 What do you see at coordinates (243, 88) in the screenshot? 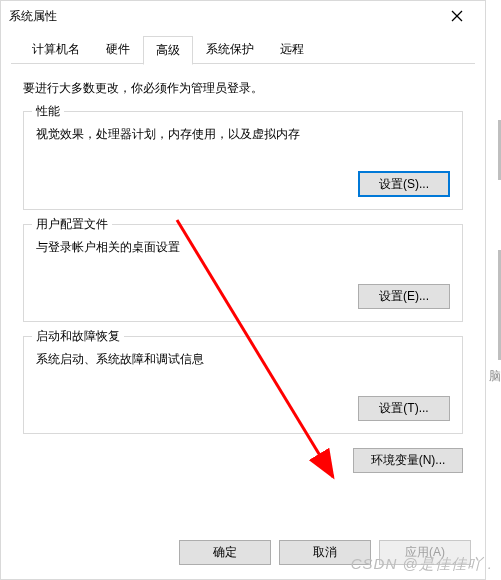
I see `admin-notice: 要进行大多数更改，你必须作为管理员登录。` at bounding box center [243, 88].